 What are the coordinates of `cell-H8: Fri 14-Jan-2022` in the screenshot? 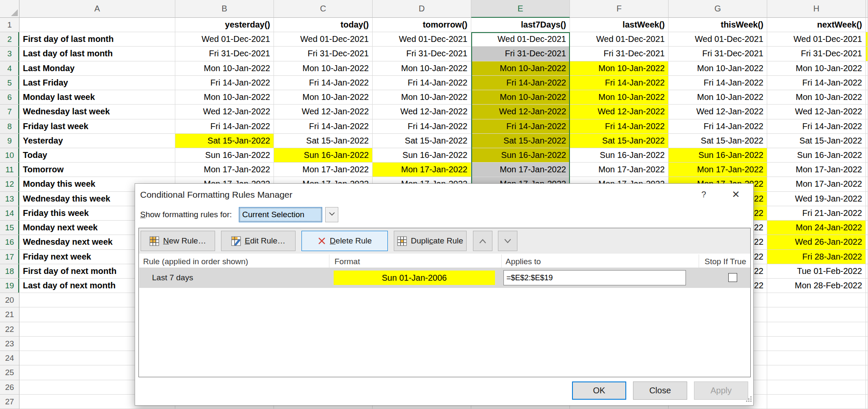 It's located at (816, 127).